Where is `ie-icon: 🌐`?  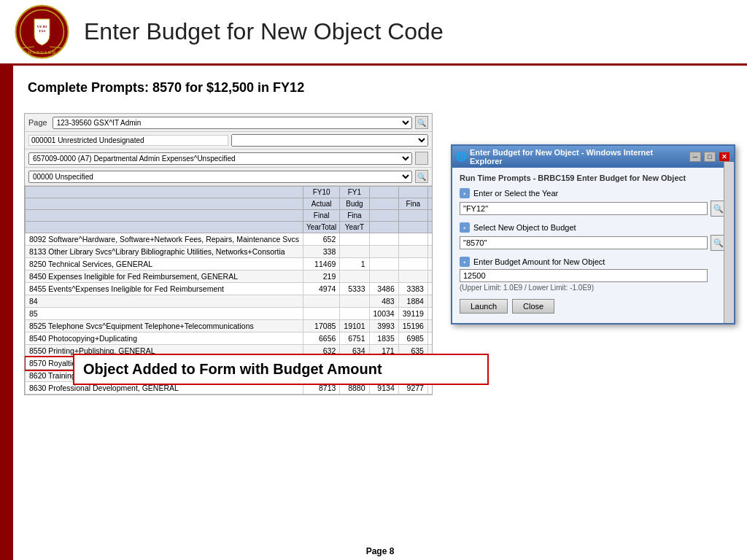 ie-icon: 🌐 is located at coordinates (461, 157).